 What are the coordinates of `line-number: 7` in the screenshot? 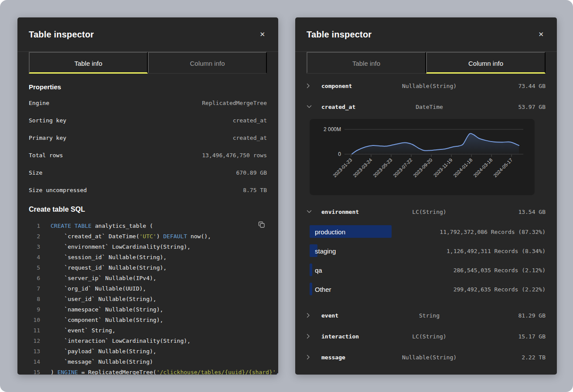 It's located at (34, 288).